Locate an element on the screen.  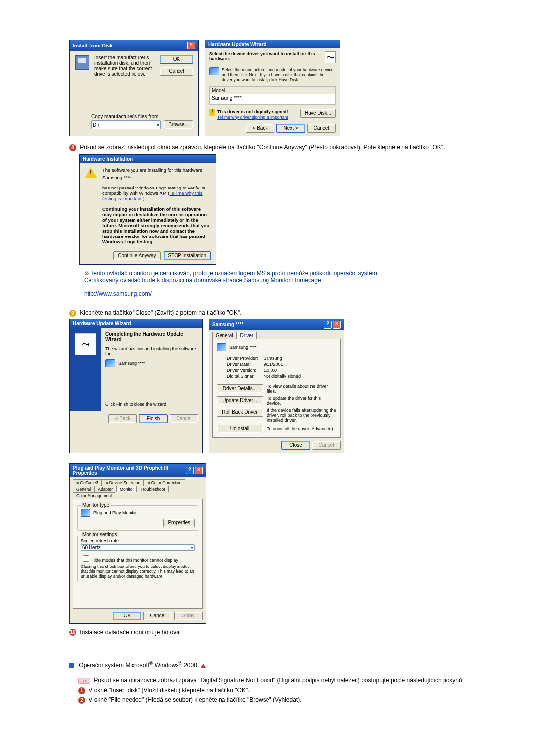
close-button: Close is located at coordinates (296, 445).